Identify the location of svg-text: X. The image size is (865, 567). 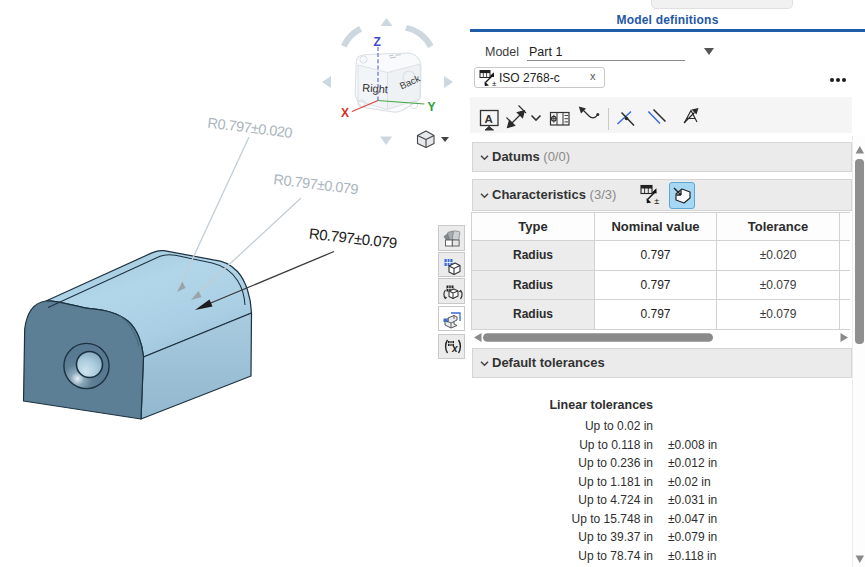
(345, 113).